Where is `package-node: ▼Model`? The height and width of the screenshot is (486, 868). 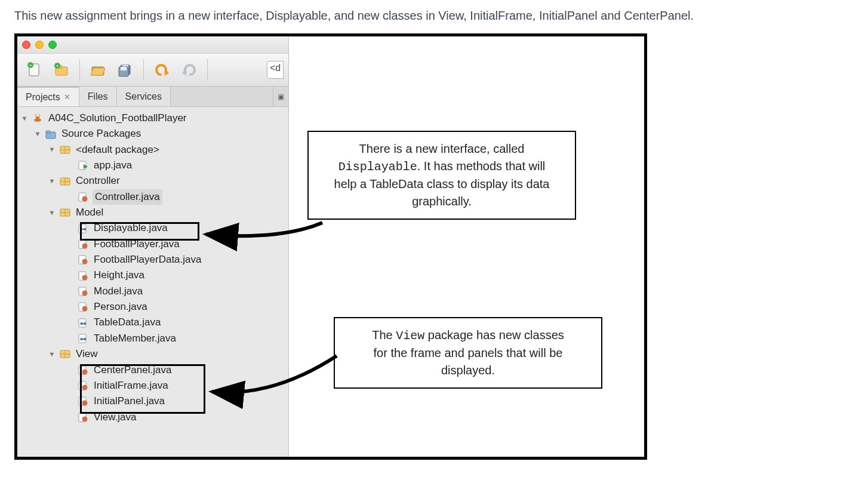
package-node: ▼Model is located at coordinates (153, 213).